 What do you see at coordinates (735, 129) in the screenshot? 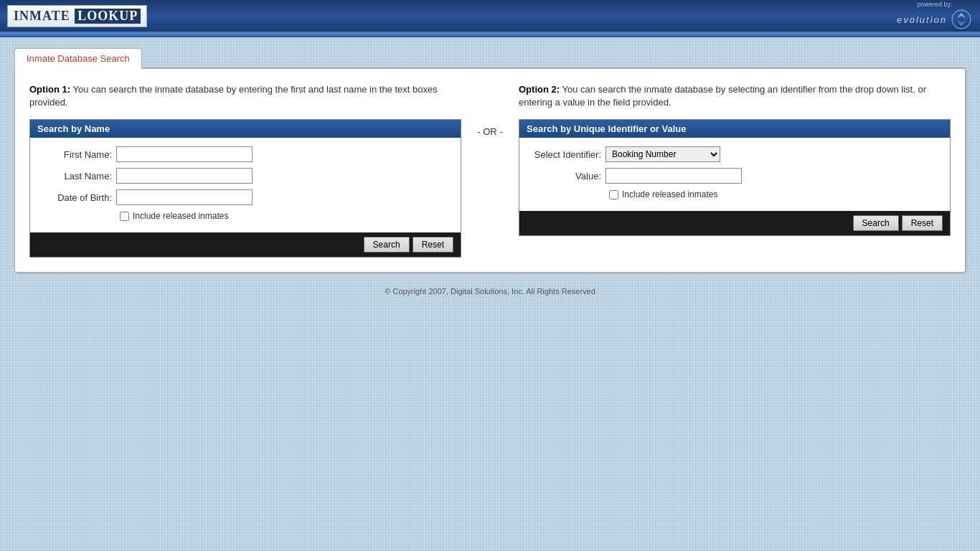
I see `search-by-id-header: Search by Unique Identifier or Value` at bounding box center [735, 129].